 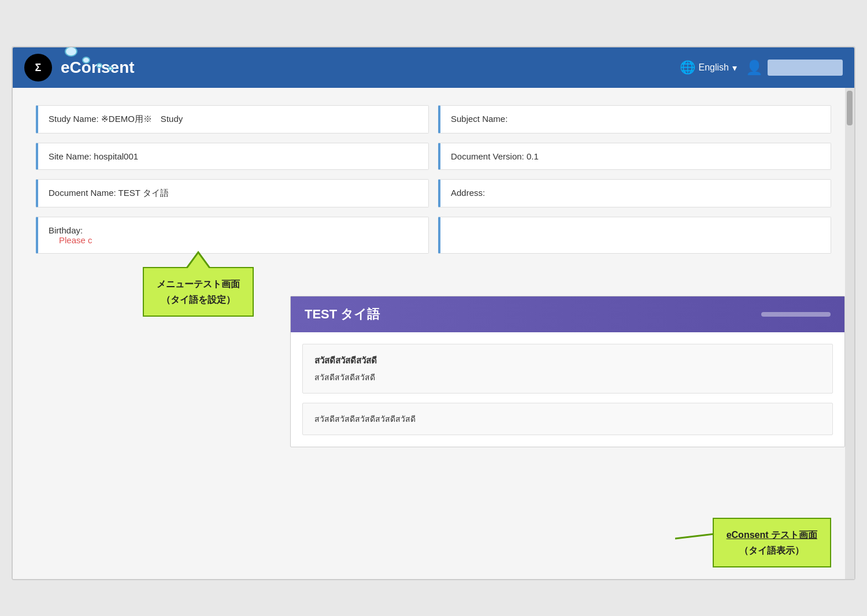 I want to click on thai-text-bold-1: สวัสดีสวัสดีสวัสดี, so click(x=568, y=361).